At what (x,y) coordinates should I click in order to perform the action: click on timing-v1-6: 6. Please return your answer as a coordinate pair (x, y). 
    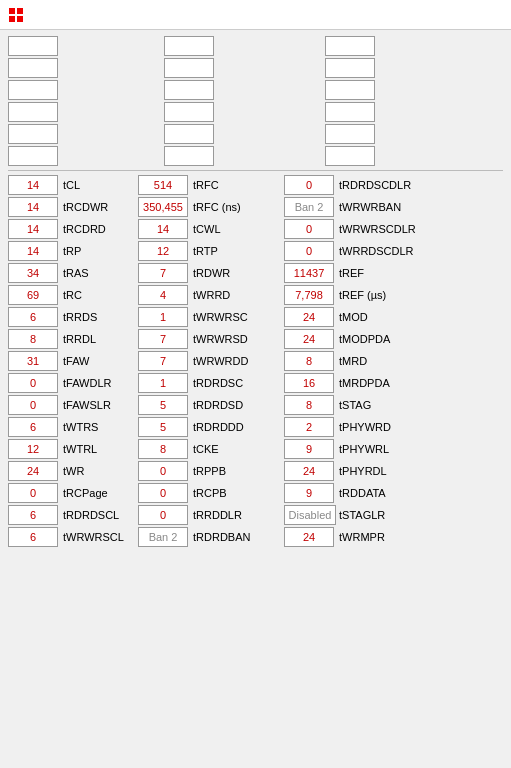
    Looking at the image, I should click on (33, 317).